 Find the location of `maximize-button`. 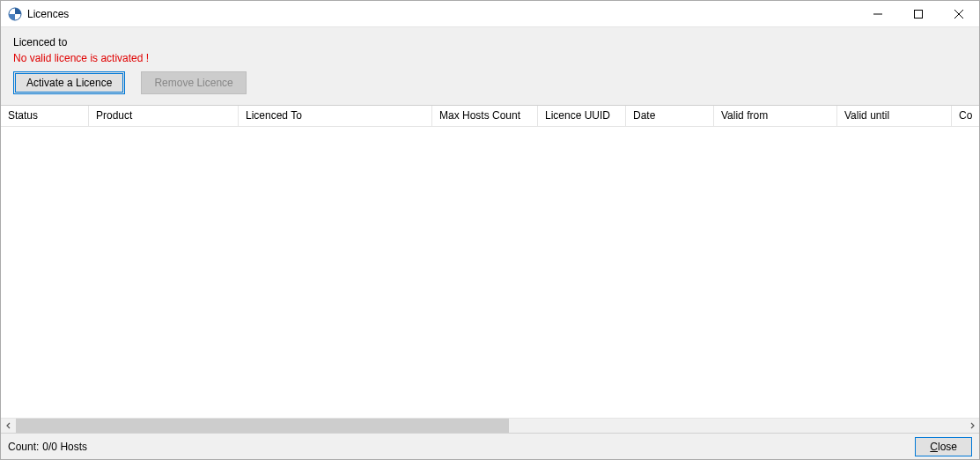

maximize-button is located at coordinates (918, 14).